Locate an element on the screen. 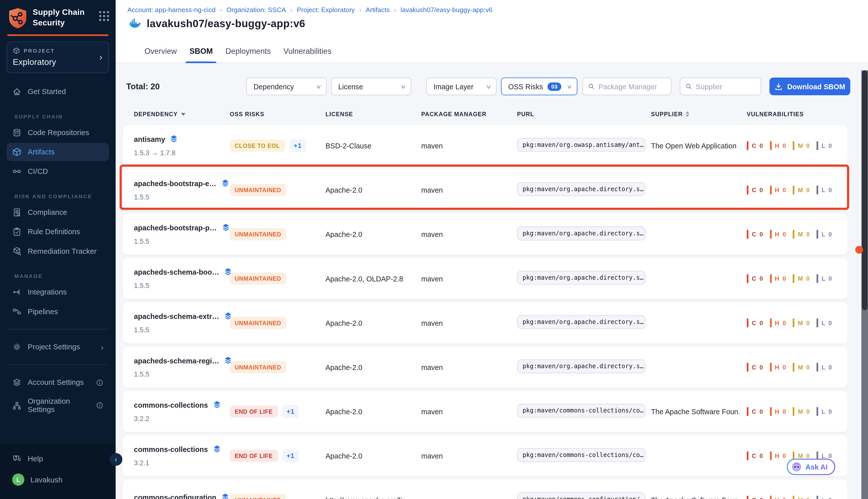 Image resolution: width=868 pixels, height=499 pixels. dependency-name: apacheds-schema-regi… is located at coordinates (177, 361).